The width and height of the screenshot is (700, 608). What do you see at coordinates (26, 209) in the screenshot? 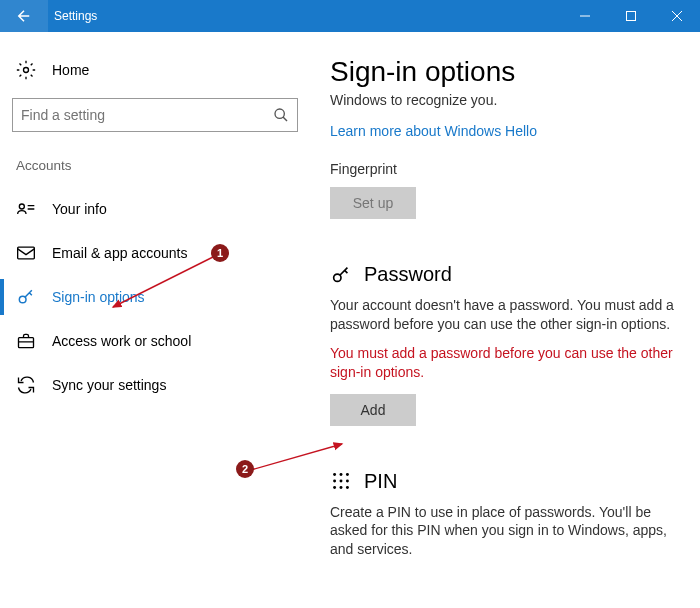
I see `person-card-icon` at bounding box center [26, 209].